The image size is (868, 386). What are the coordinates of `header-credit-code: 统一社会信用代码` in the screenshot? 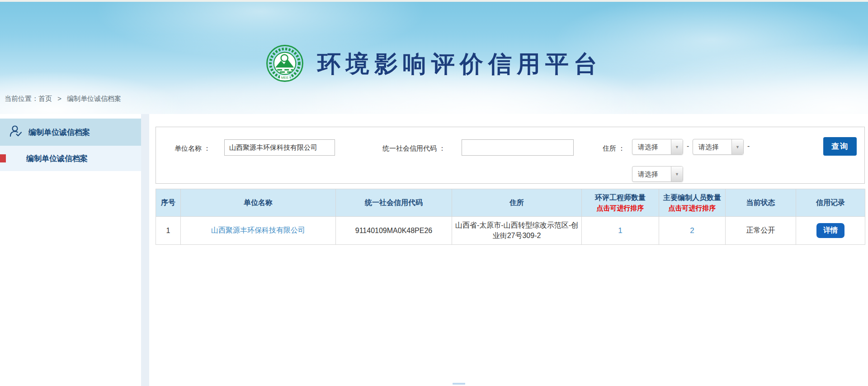 It's located at (394, 203).